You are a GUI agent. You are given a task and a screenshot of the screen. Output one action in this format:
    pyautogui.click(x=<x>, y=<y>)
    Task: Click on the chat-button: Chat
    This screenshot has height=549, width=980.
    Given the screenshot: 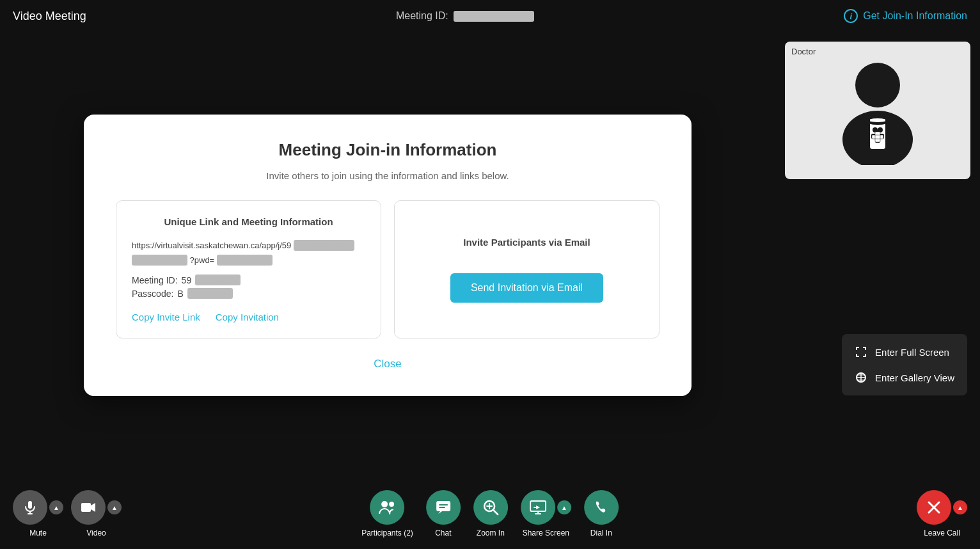 What is the action you would take?
    pyautogui.click(x=443, y=514)
    